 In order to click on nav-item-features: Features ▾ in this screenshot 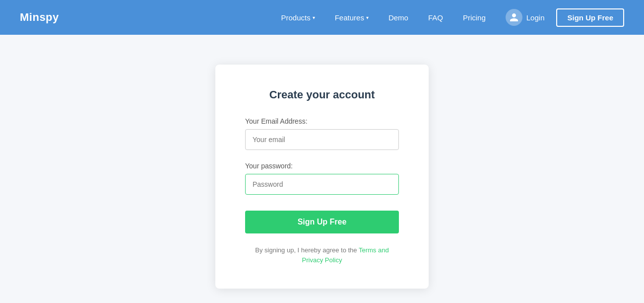, I will do `click(352, 18)`.